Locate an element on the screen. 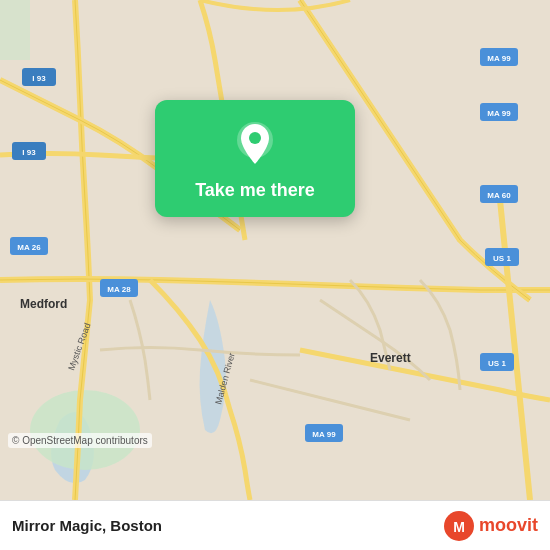 The image size is (550, 550). location-pin-icon is located at coordinates (255, 144).